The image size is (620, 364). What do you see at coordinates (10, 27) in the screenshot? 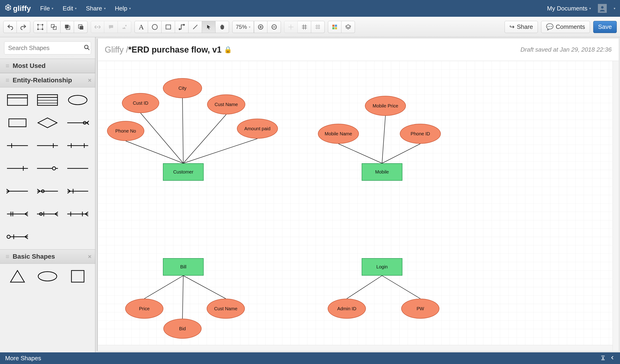
I see `undo-button` at bounding box center [10, 27].